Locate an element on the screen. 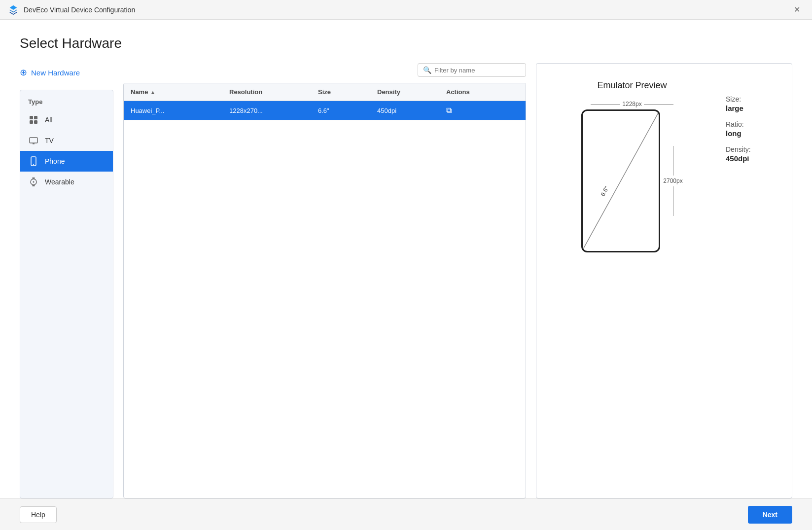  new-hardware-button: ⊕ New Hardware is located at coordinates (67, 72).